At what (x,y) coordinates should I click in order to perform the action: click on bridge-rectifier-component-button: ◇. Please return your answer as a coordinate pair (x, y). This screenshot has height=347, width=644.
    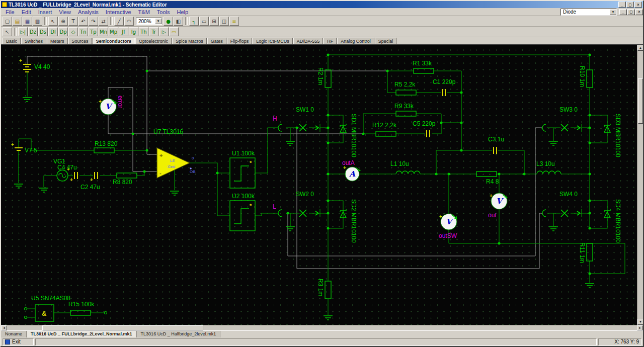
    Looking at the image, I should click on (73, 32).